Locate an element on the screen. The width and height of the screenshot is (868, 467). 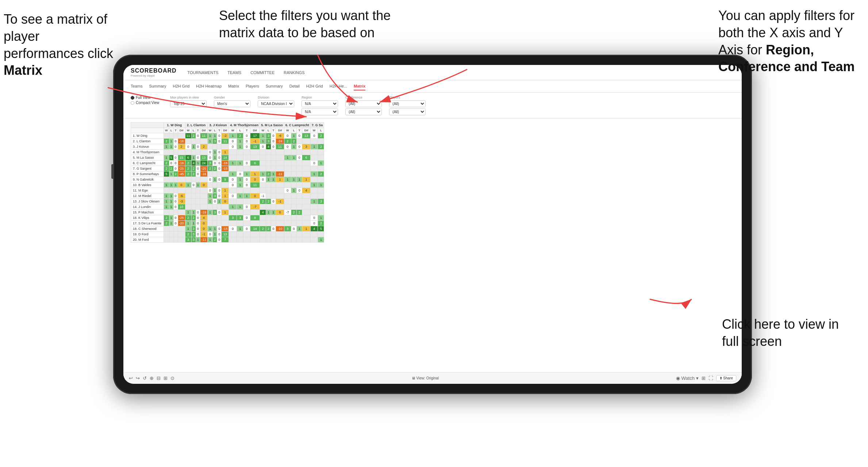
refresh-icon: ↺ is located at coordinates (145, 378).